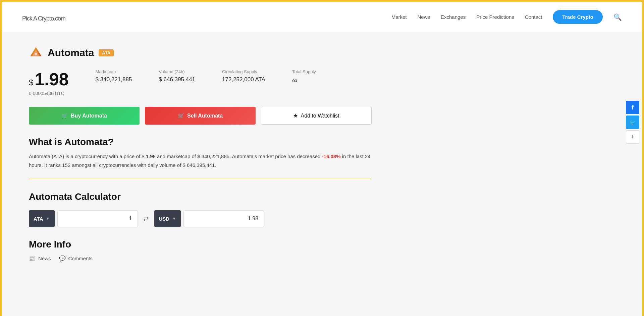  I want to click on marketcap-number: 340,221,885, so click(116, 79).